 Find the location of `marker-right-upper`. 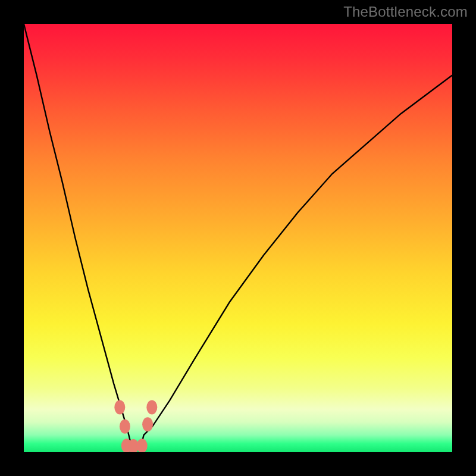

marker-right-upper is located at coordinates (152, 407).